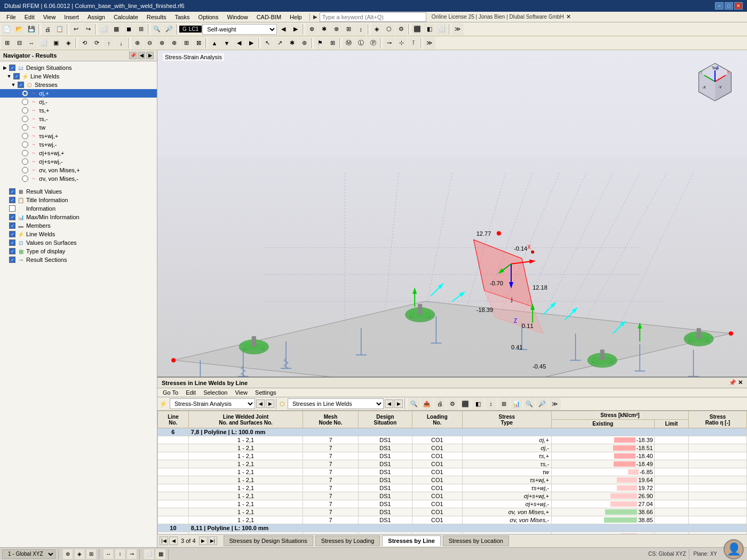 Image resolution: width=747 pixels, height=560 pixels. I want to click on tb2-30: ⊸, so click(389, 43).